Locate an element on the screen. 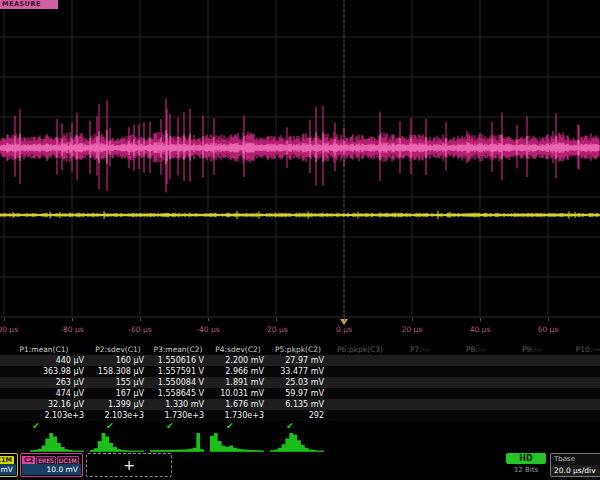  measurement-cell: 32.16 µV is located at coordinates (44, 404).